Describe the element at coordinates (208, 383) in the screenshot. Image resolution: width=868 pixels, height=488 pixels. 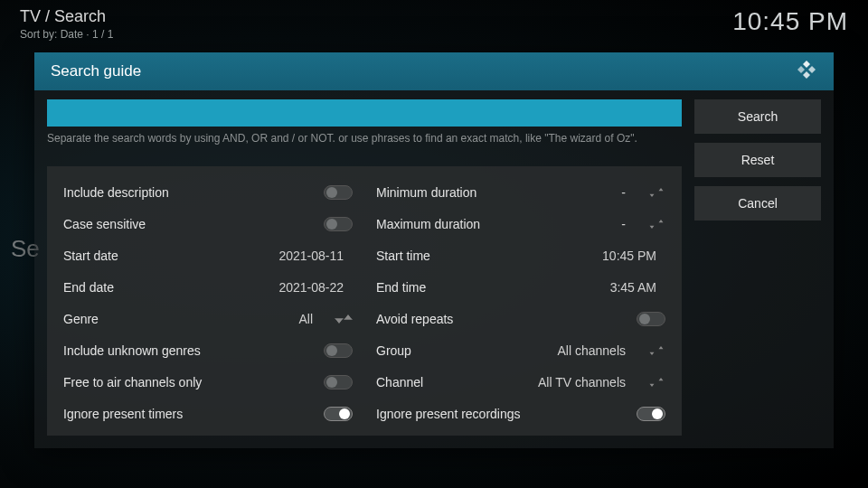
I see `free-to-air-row: Free to air channels only` at that location.